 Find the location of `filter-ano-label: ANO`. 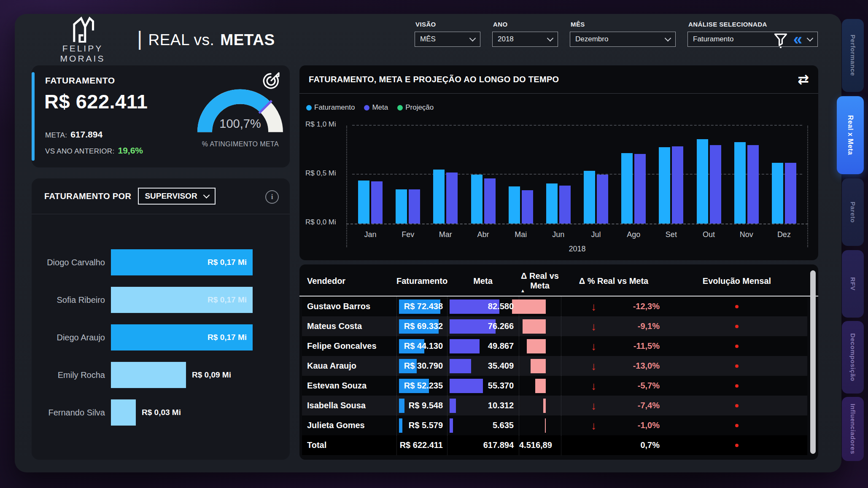

filter-ano-label: ANO is located at coordinates (526, 24).